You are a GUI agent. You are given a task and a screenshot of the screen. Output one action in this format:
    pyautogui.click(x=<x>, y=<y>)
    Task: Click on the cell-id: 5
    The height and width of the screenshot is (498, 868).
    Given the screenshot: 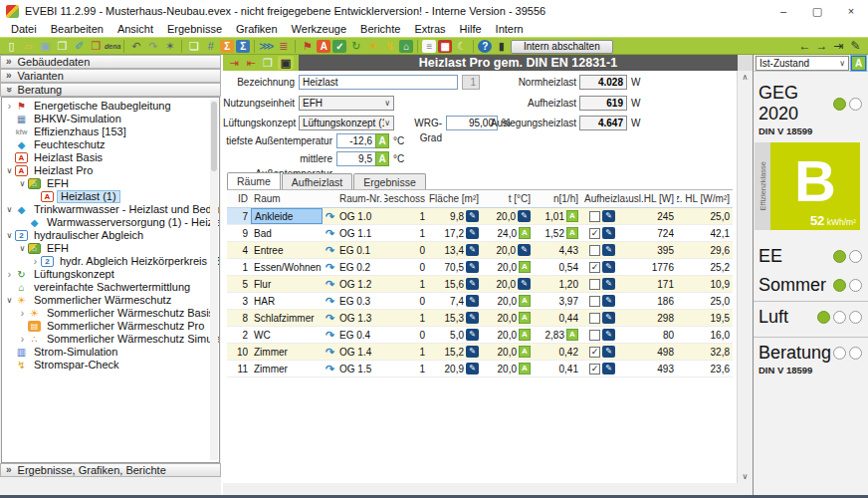 What is the action you would take?
    pyautogui.click(x=239, y=284)
    